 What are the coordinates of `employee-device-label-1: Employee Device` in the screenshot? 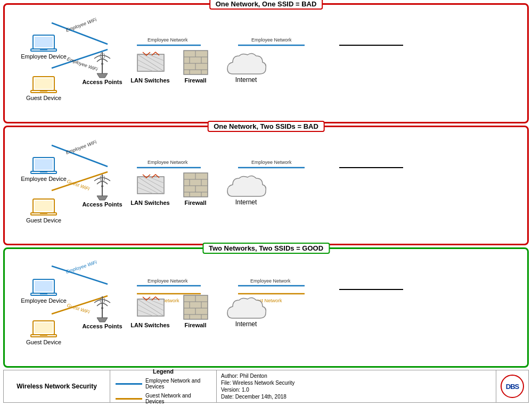 It's located at (44, 56).